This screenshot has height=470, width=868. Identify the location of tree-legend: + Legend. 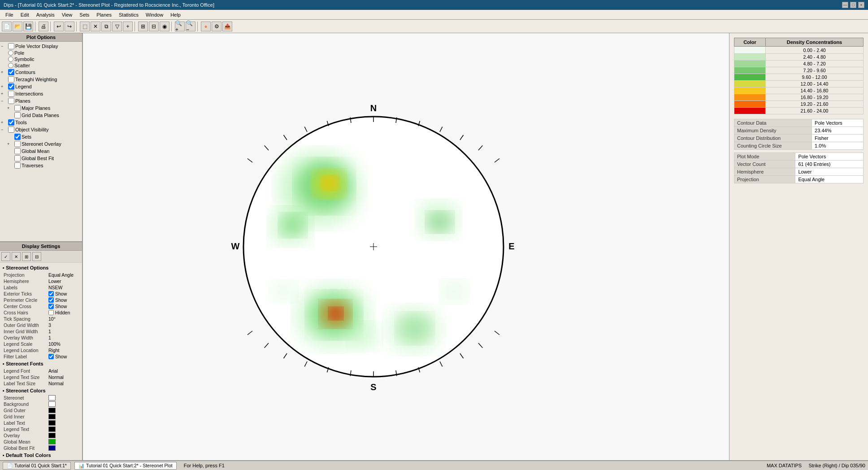
(41, 87).